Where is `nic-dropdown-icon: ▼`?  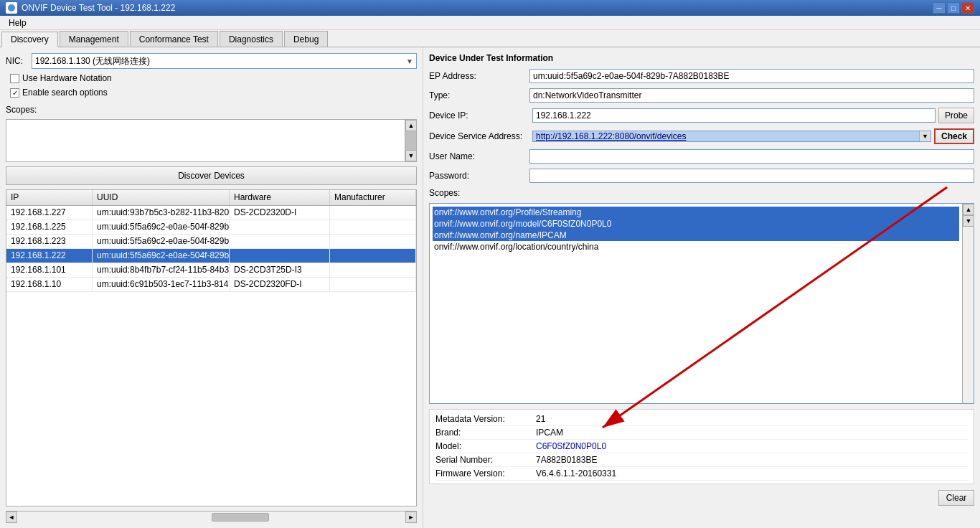
nic-dropdown-icon: ▼ is located at coordinates (410, 62).